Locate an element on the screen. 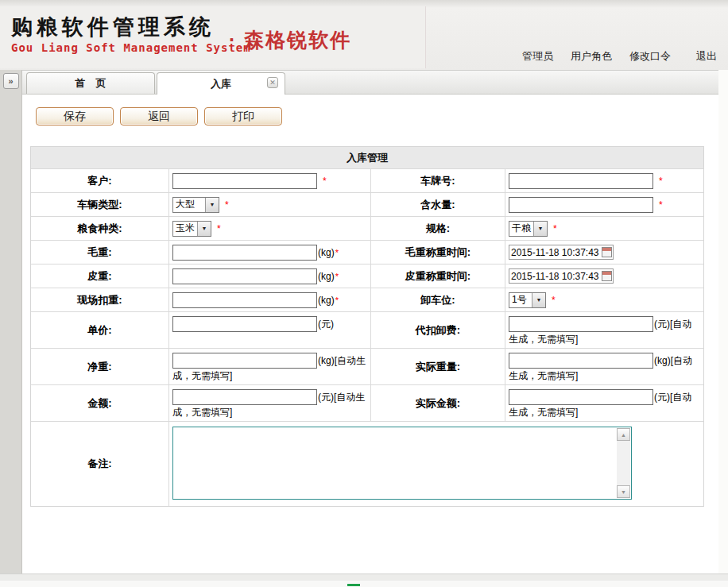 The width and height of the screenshot is (728, 587). actual-amount-input is located at coordinates (581, 397).